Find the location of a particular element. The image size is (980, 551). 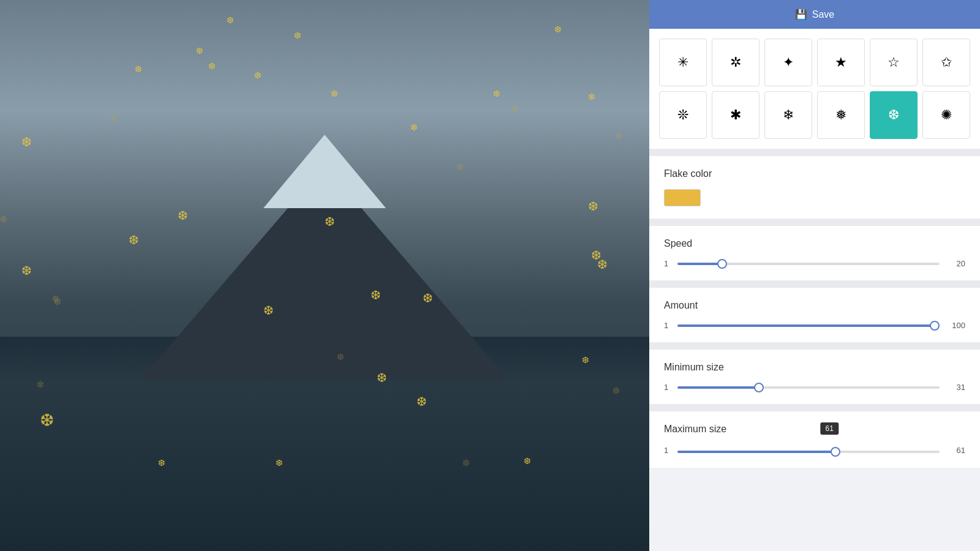

max-size-slider is located at coordinates (809, 452).